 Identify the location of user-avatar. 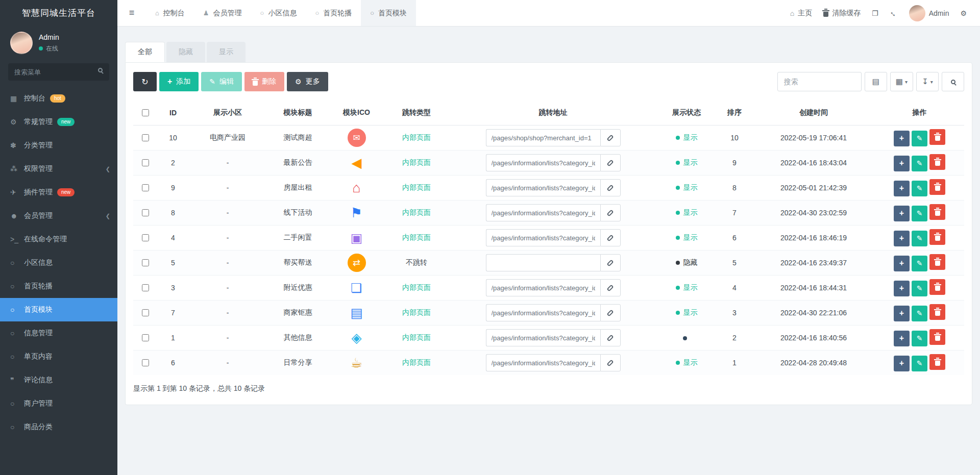
(21, 43).